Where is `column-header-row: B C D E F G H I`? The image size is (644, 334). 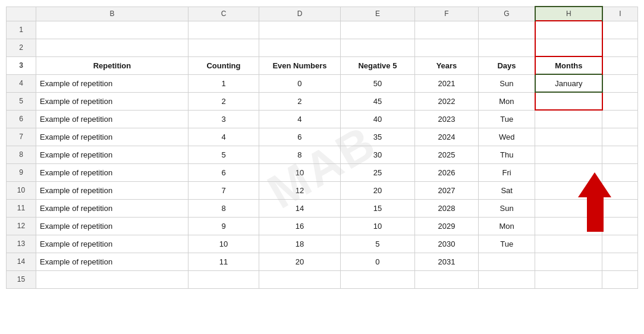 column-header-row: B C D E F G H I is located at coordinates (322, 14).